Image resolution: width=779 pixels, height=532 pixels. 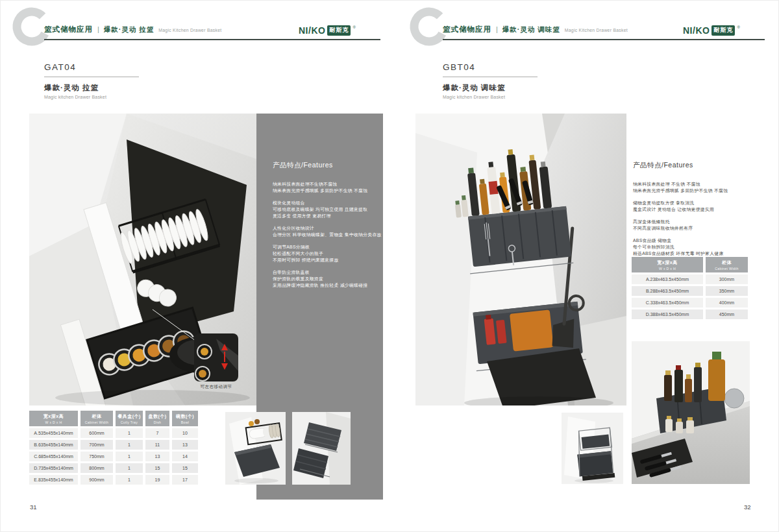 I want to click on left-page-number: 31, so click(x=34, y=507).